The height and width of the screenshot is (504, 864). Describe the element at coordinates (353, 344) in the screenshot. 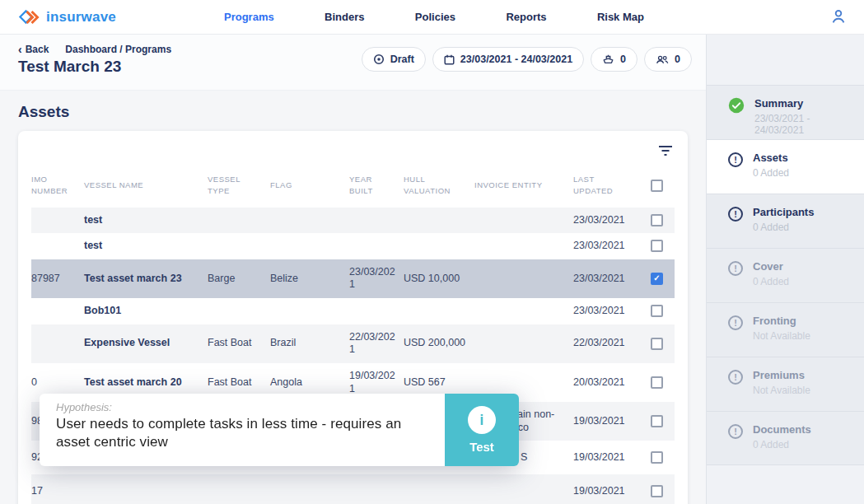

I see `table-row: Expensive VesselFast BoatBrazil22/03/202…` at that location.